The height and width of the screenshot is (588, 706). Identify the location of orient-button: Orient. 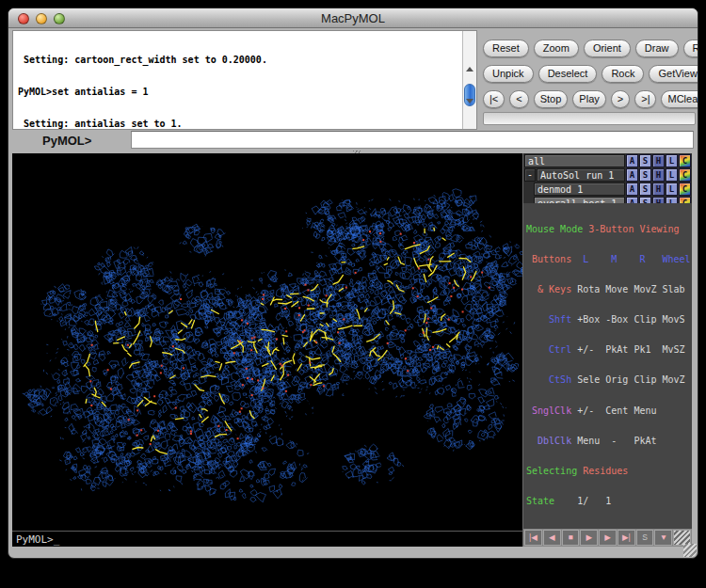
(607, 49).